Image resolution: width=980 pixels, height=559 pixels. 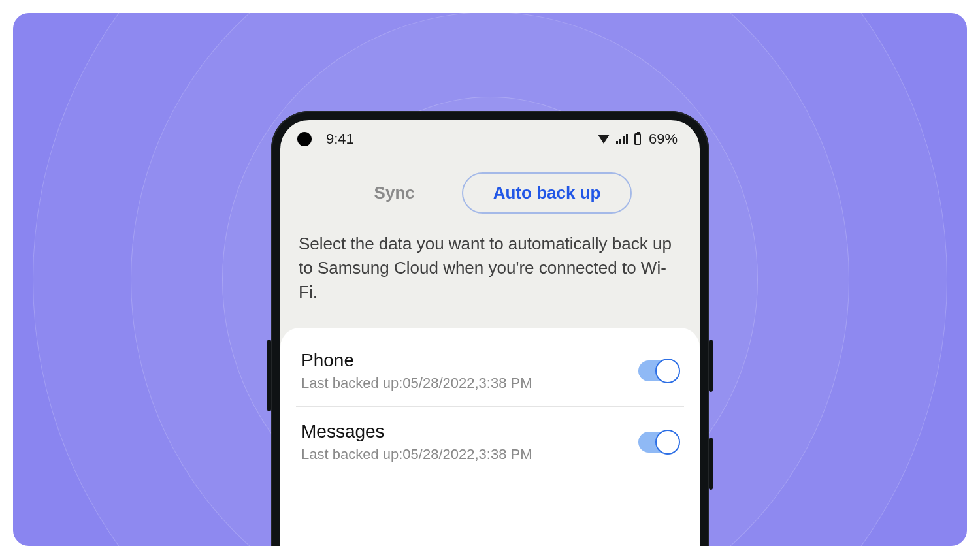 What do you see at coordinates (470, 432) in the screenshot?
I see `item-title: Messages` at bounding box center [470, 432].